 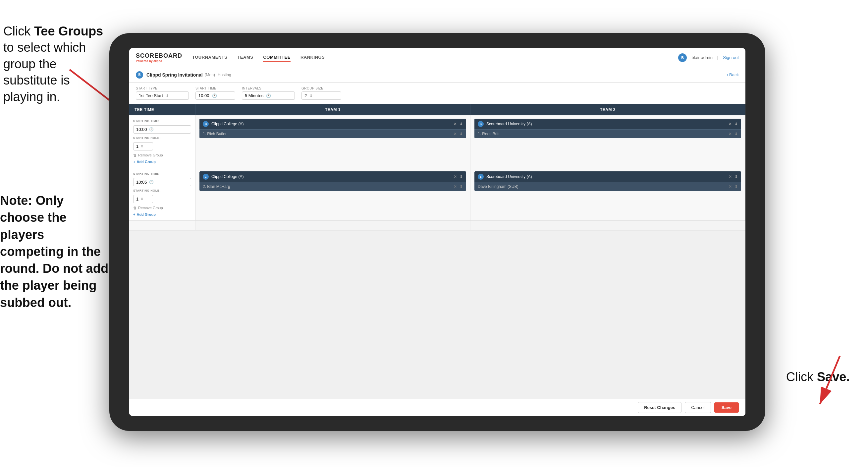 I want to click on setting-start-time: Start Time 10:00 🕙, so click(x=215, y=93).